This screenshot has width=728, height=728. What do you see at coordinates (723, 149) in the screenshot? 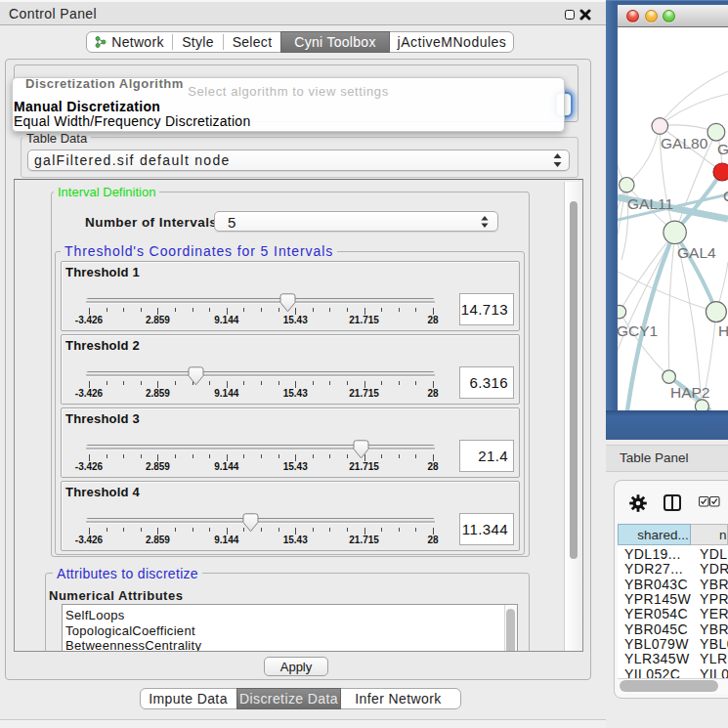
I see `svg-text: GA` at bounding box center [723, 149].